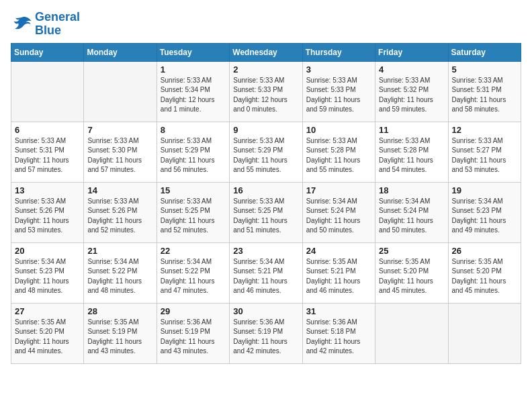 Image resolution: width=532 pixels, height=411 pixels. I want to click on day-cell: 24Sunrise: 5:35 AM Sunset: 5:21 PM Dayli…, so click(339, 273).